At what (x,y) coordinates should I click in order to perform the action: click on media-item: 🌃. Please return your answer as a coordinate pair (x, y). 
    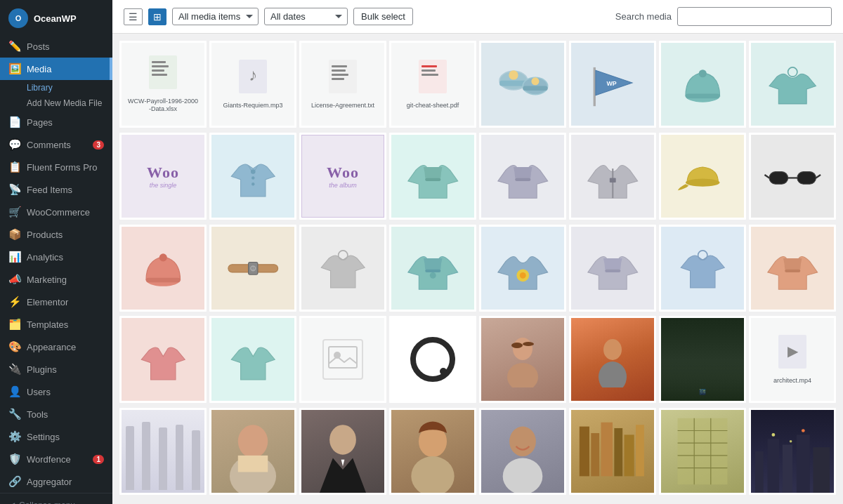
    Looking at the image, I should click on (702, 359).